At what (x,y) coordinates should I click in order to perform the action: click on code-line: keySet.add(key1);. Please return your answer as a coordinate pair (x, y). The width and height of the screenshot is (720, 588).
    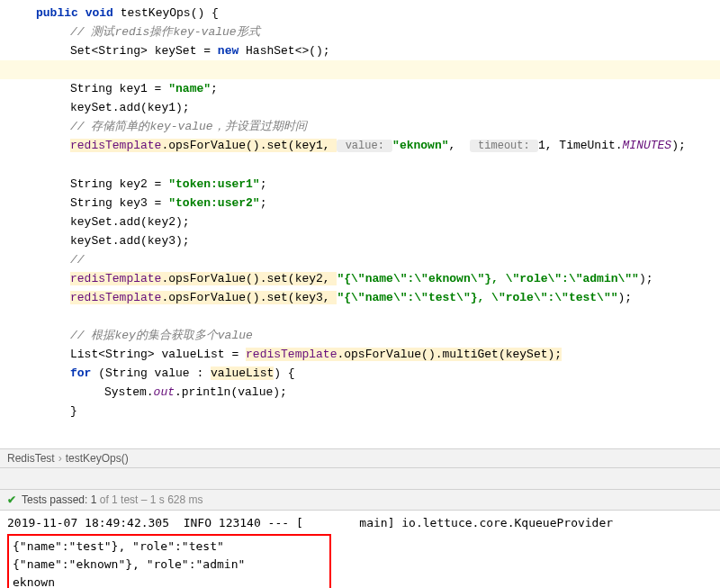
    Looking at the image, I should click on (360, 108).